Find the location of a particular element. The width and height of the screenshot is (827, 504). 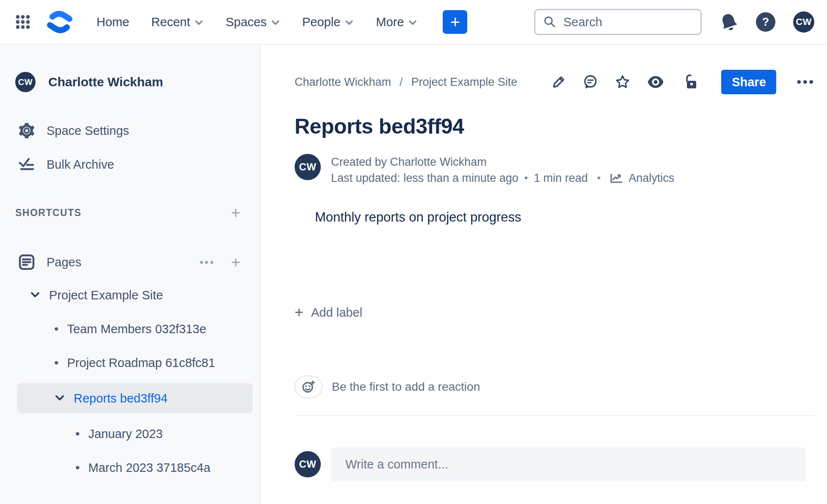

analytics-label: Analytics is located at coordinates (651, 178).